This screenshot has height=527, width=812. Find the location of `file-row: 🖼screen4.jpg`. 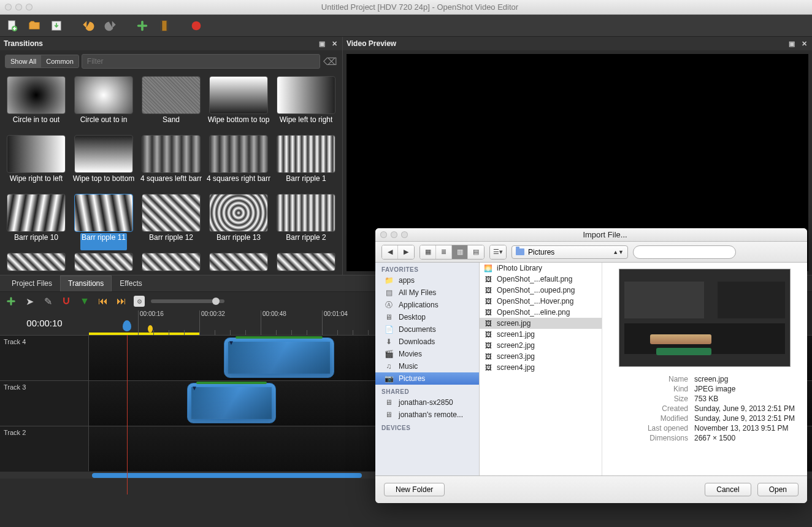

file-row: 🖼screen4.jpg is located at coordinates (541, 367).